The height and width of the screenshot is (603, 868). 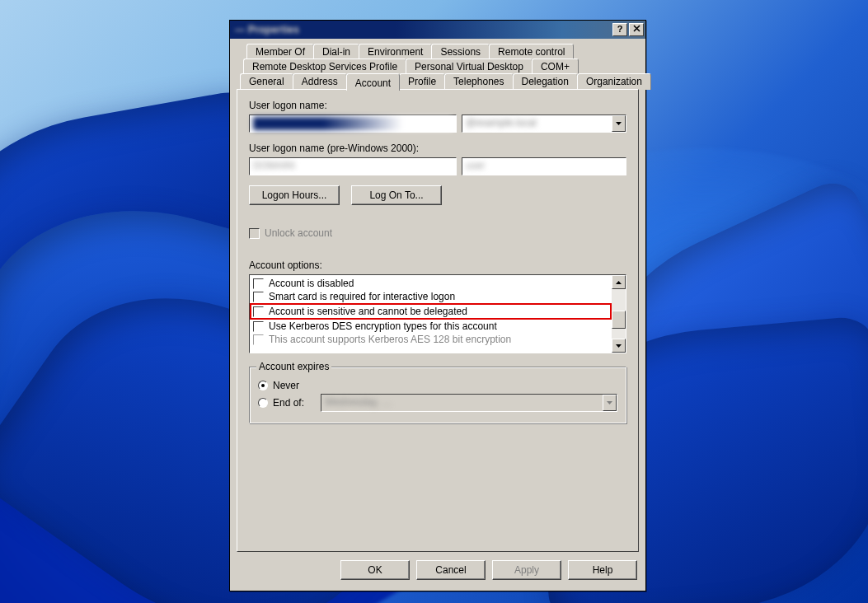 What do you see at coordinates (618, 320) in the screenshot?
I see `scroll-thumb` at bounding box center [618, 320].